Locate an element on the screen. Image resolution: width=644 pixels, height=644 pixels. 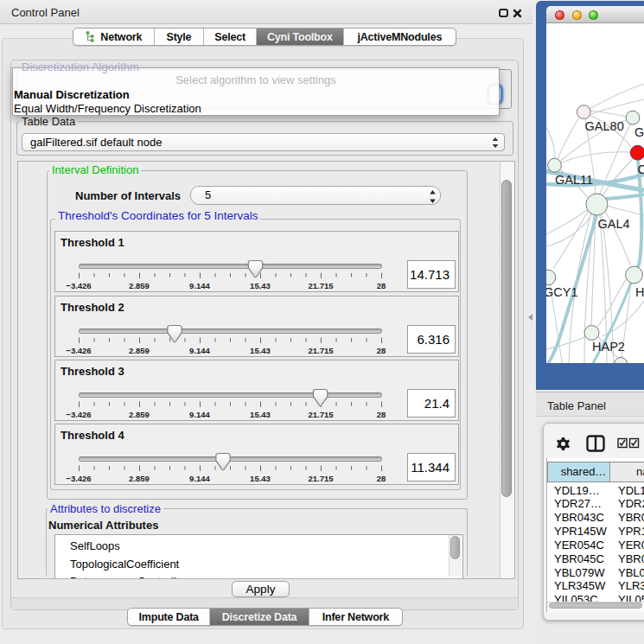
svg-text: GAL11 is located at coordinates (574, 180).